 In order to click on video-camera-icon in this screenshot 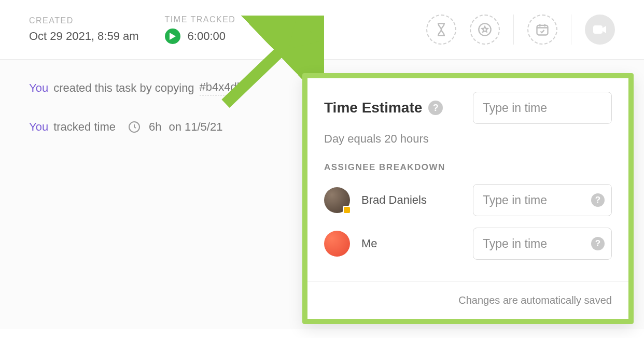, I will do `click(600, 30)`.